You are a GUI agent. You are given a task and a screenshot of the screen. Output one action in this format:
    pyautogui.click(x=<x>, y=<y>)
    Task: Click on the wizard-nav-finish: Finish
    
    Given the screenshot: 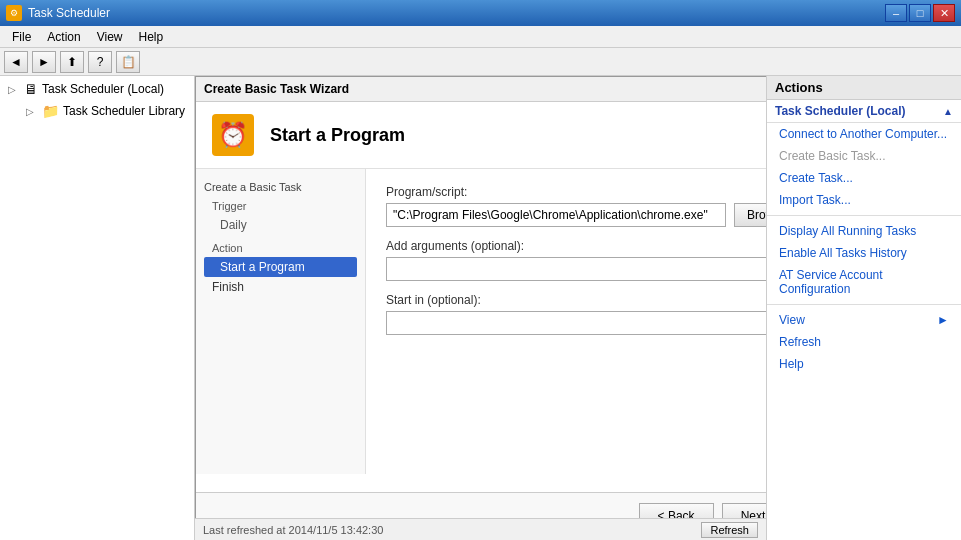 What is the action you would take?
    pyautogui.click(x=280, y=287)
    